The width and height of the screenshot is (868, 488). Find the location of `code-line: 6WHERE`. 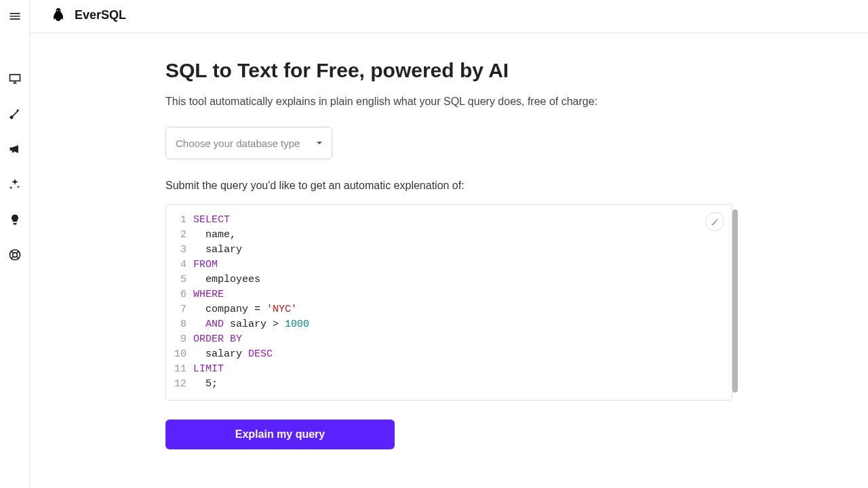

code-line: 6WHERE is located at coordinates (449, 295).